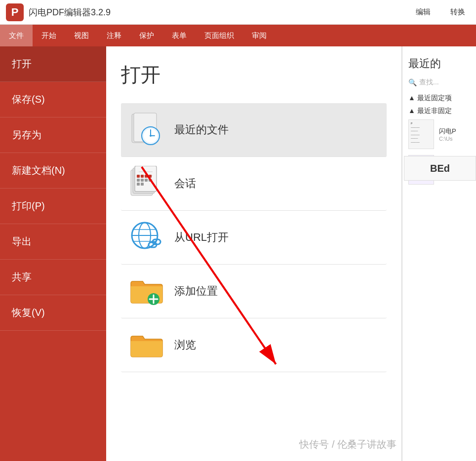  Describe the element at coordinates (423, 12) in the screenshot. I see `edit-button: 编辑` at that location.